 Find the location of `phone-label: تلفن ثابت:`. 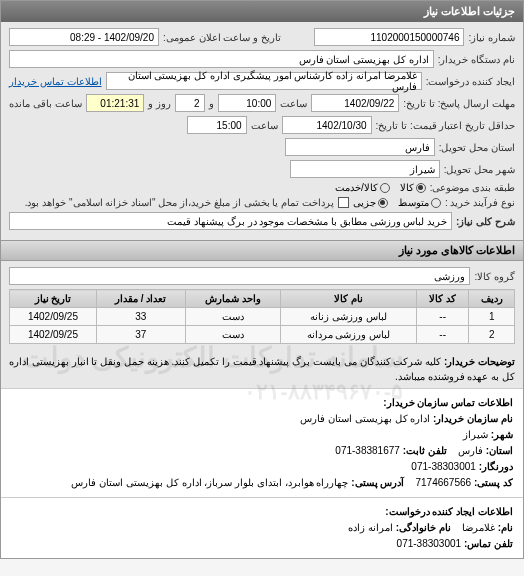

phone-label: تلفن ثابت: is located at coordinates (425, 450).